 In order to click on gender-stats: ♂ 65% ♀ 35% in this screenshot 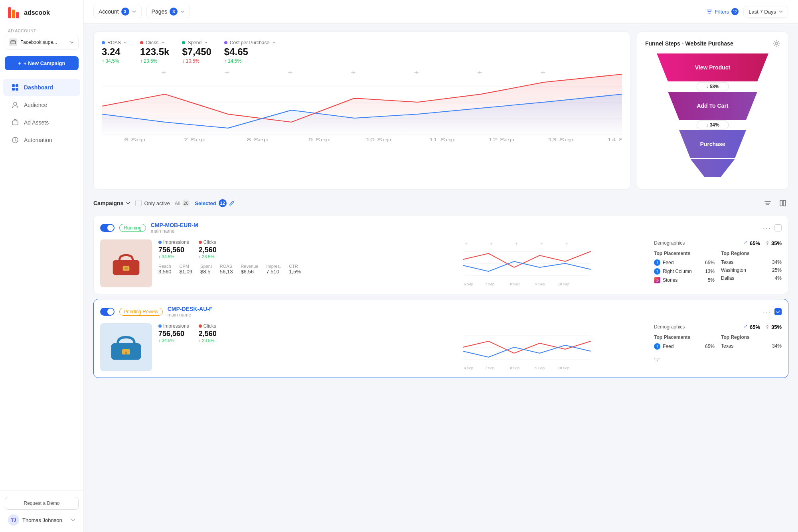, I will do `click(762, 327)`.